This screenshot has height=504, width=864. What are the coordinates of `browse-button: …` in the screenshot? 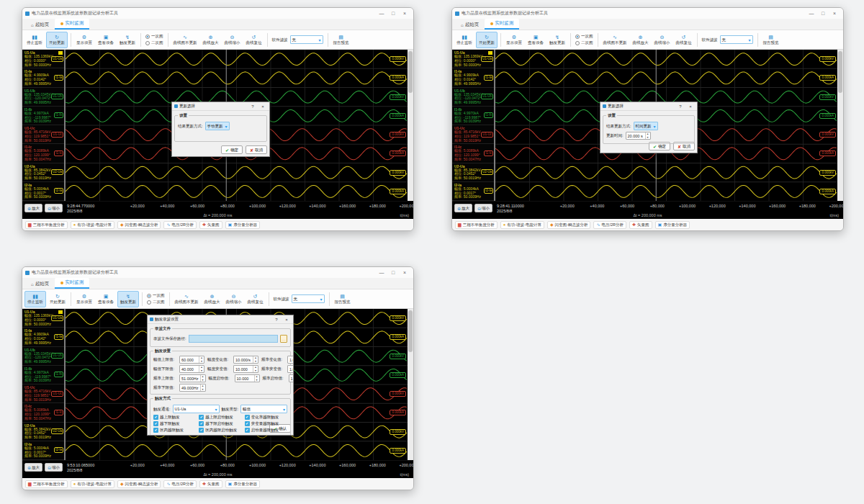 It's located at (284, 338).